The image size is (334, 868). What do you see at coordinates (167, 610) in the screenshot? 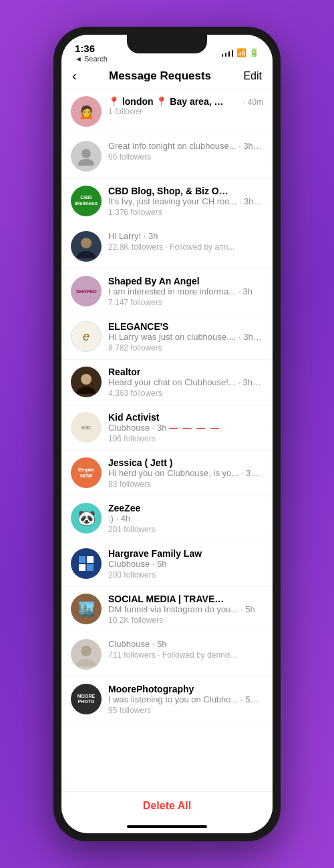
I see `list-item: 🏙️SOCIAL MEDIA | TRAVEL | INSPODM funnel…` at bounding box center [167, 610].